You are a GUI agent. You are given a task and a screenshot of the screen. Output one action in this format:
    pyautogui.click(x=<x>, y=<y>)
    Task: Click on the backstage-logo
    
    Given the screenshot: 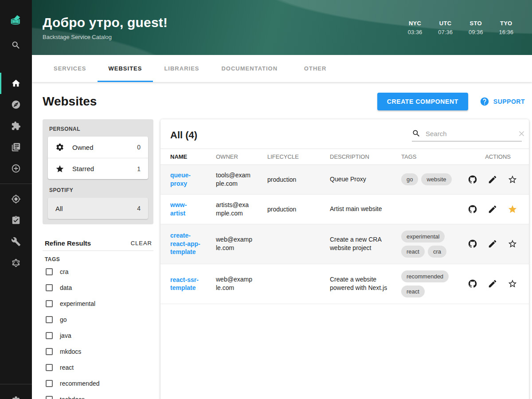 What is the action you would take?
    pyautogui.click(x=16, y=19)
    